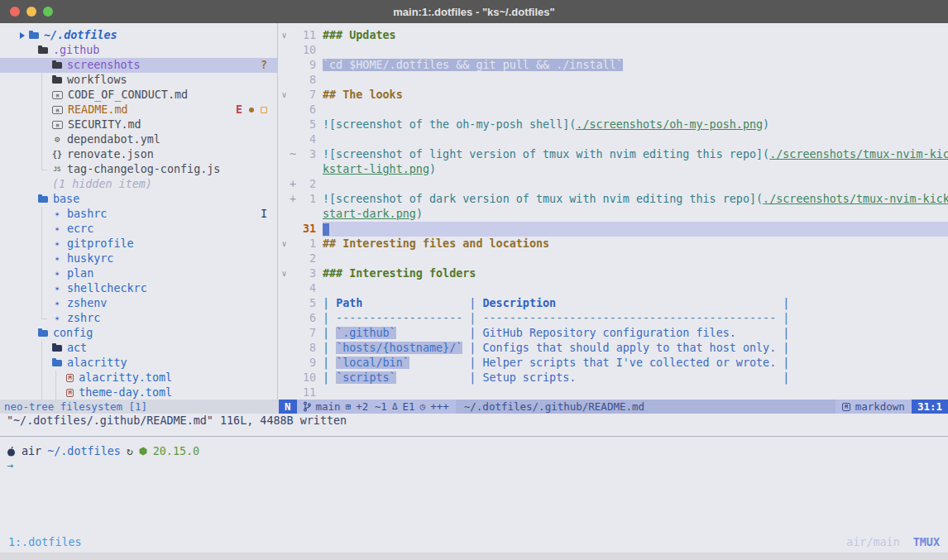 Image resolution: width=948 pixels, height=560 pixels. Describe the element at coordinates (239, 110) in the screenshot. I see `error-badge: E` at that location.